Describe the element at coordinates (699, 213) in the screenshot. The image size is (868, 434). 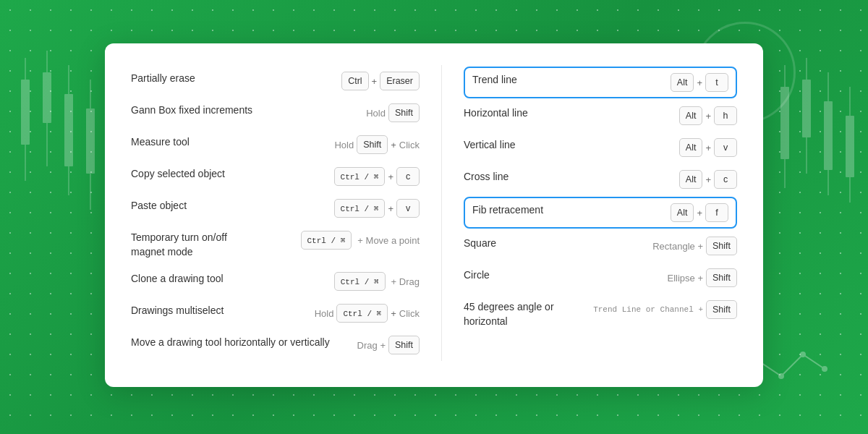
I see `keys-fib-retracement: Alt + f` at that location.